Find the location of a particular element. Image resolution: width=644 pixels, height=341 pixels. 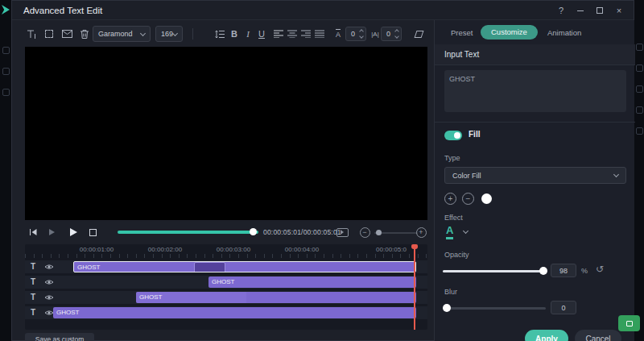

stop-button is located at coordinates (93, 232).